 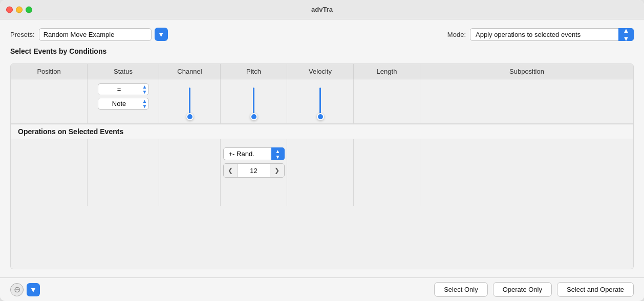 What do you see at coordinates (552, 35) in the screenshot?
I see `mode-select-wrapper: Apply operations to selected events Appl…` at bounding box center [552, 35].